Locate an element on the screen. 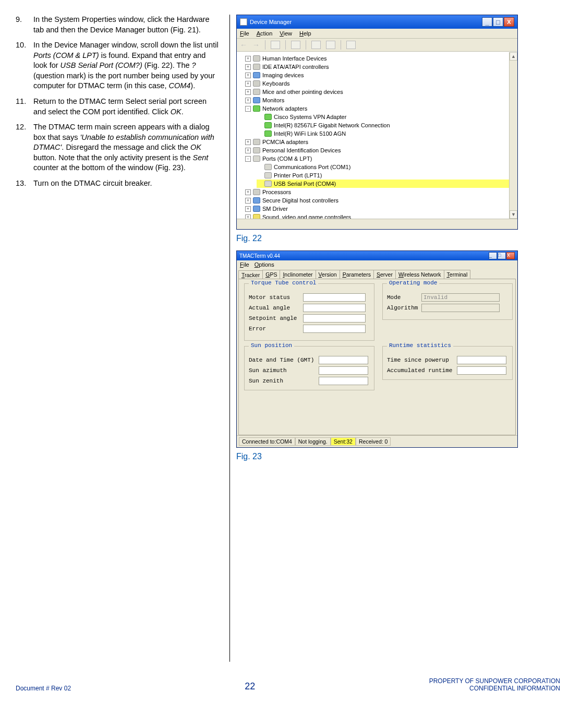 This screenshot has width=581, height=728. tree-node: Cisco Systems VPN Adapter is located at coordinates (387, 117).